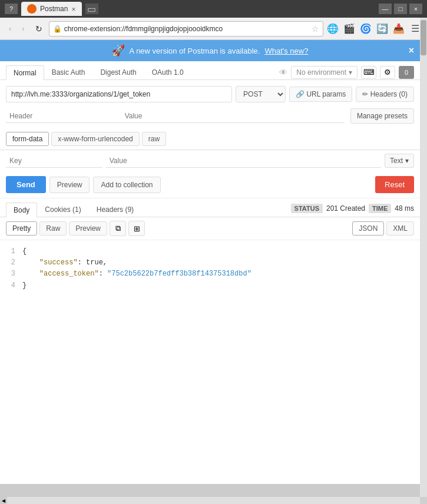 This screenshot has height=504, width=427. What do you see at coordinates (54, 161) in the screenshot?
I see `key-input` at bounding box center [54, 161].